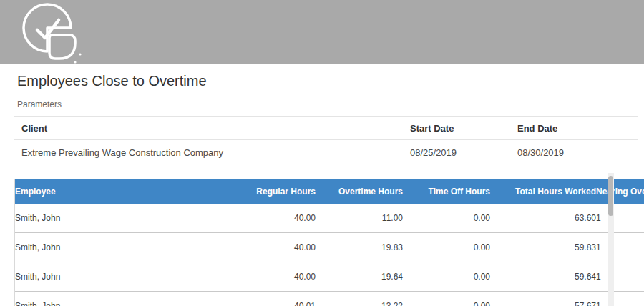 Image resolution: width=644 pixels, height=306 pixels. I want to click on parameters-value-row: Extreme Prevailing Wage Construction Com…, so click(326, 153).